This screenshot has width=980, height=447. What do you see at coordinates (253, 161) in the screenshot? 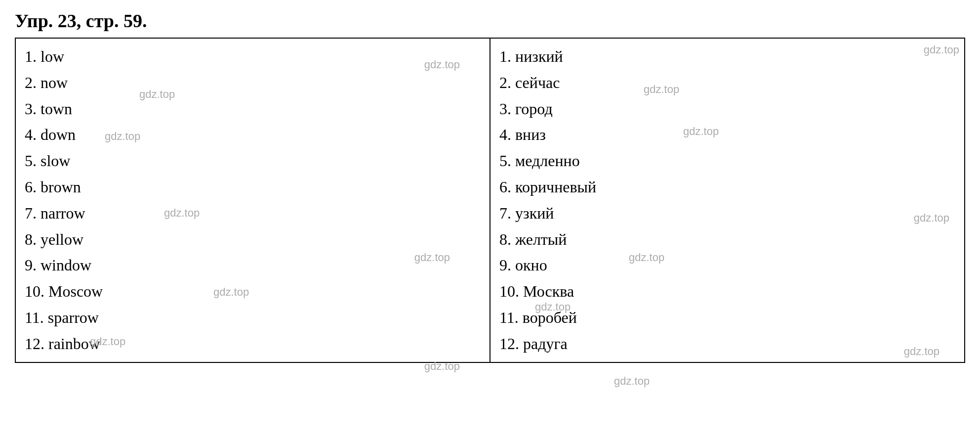
I see `list-item: 5. slow` at bounding box center [253, 161].